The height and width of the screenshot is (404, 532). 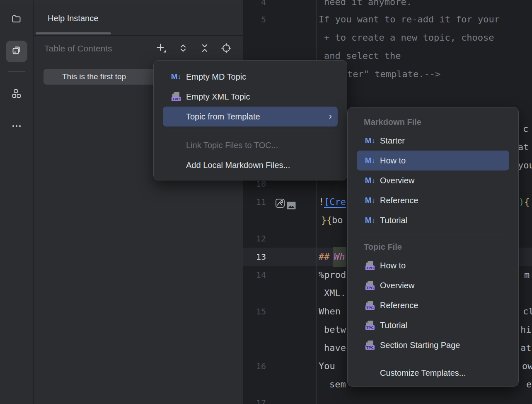 What do you see at coordinates (17, 71) in the screenshot?
I see `sidebar-divider` at bounding box center [17, 71].